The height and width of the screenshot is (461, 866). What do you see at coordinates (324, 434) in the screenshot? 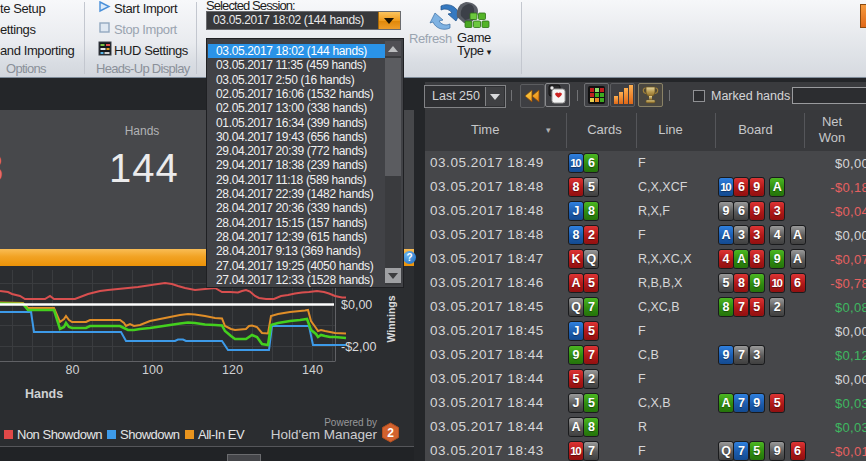
I see `svg-text: Hold'em Manager` at bounding box center [324, 434].